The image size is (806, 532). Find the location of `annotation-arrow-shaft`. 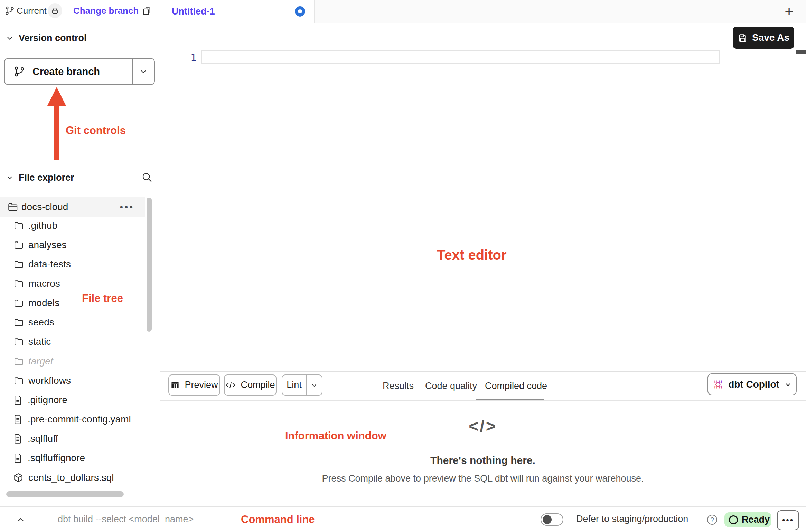

annotation-arrow-shaft is located at coordinates (57, 132).